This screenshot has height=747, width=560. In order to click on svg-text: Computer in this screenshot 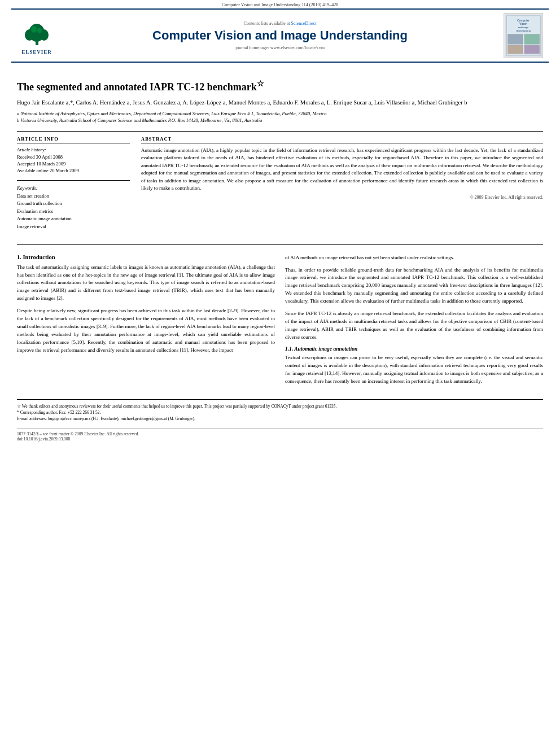, I will do `click(523, 20)`.